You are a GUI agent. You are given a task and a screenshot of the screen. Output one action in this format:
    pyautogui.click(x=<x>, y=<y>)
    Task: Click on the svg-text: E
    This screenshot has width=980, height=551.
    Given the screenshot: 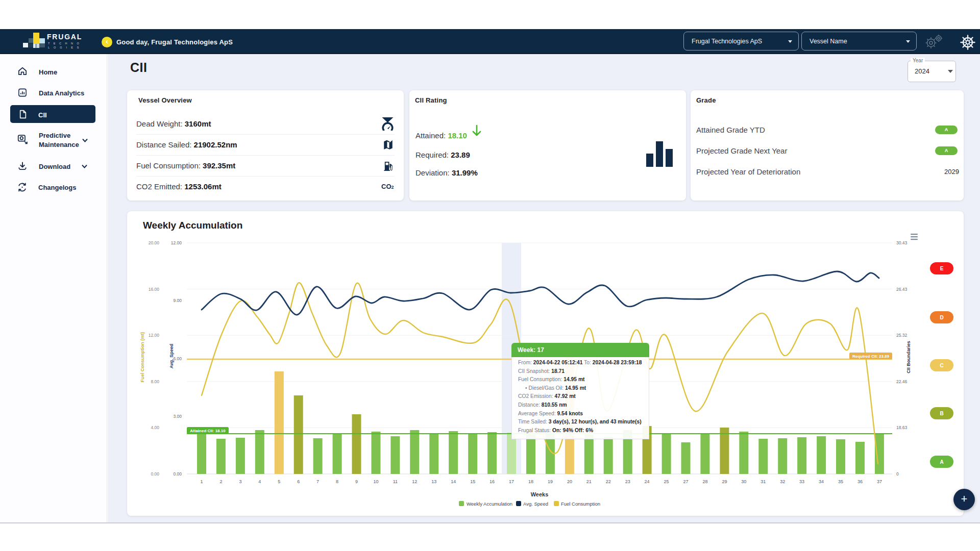 What is the action you would take?
    pyautogui.click(x=942, y=268)
    